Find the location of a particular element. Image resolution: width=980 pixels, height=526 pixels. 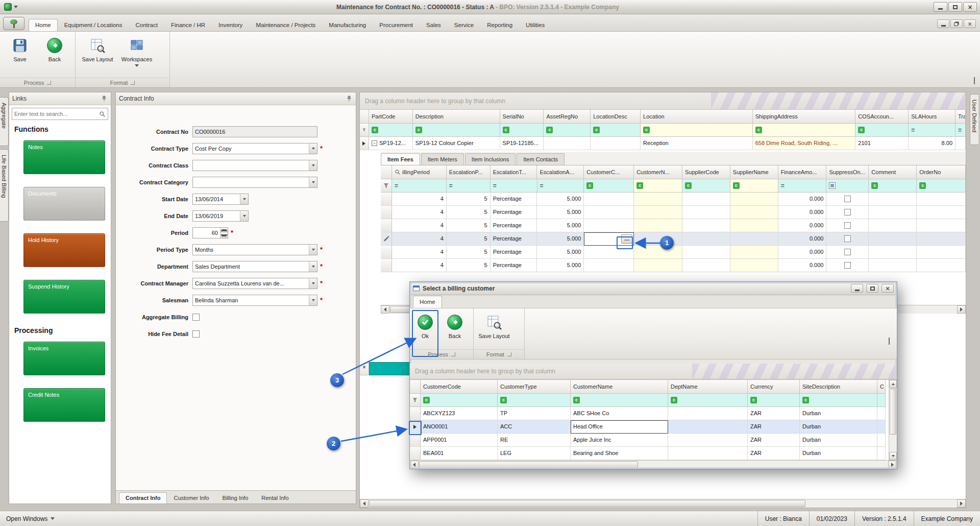

column-header: Location is located at coordinates (697, 116).